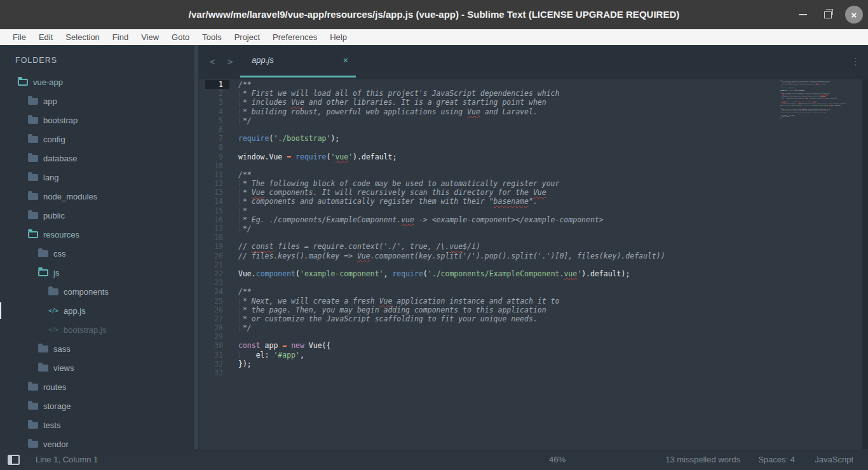 Image resolution: width=868 pixels, height=470 pixels. I want to click on sidebar-folder-lang: lang, so click(97, 177).